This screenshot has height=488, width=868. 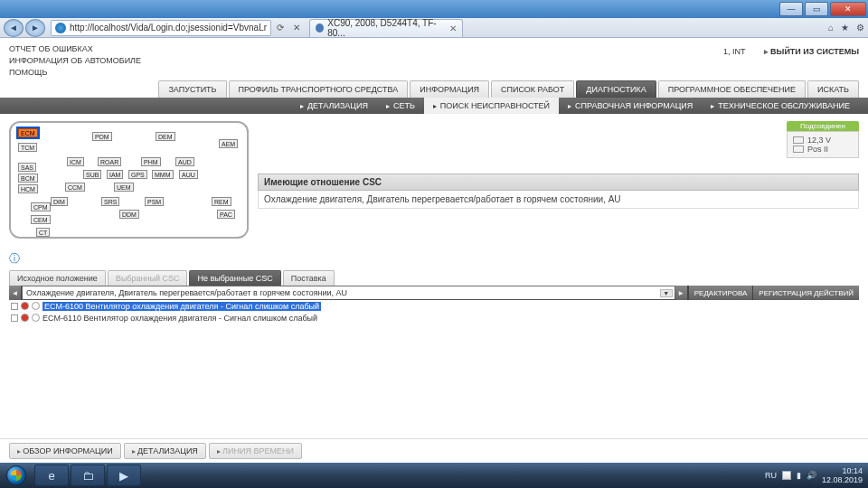 What do you see at coordinates (137, 174) in the screenshot?
I see `module-gps: GPS` at bounding box center [137, 174].